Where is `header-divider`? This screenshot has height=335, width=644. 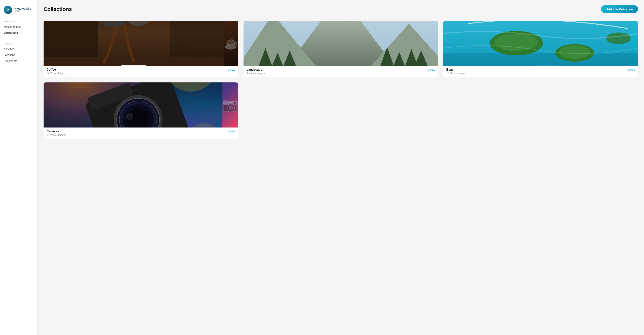
header-divider is located at coordinates (341, 16).